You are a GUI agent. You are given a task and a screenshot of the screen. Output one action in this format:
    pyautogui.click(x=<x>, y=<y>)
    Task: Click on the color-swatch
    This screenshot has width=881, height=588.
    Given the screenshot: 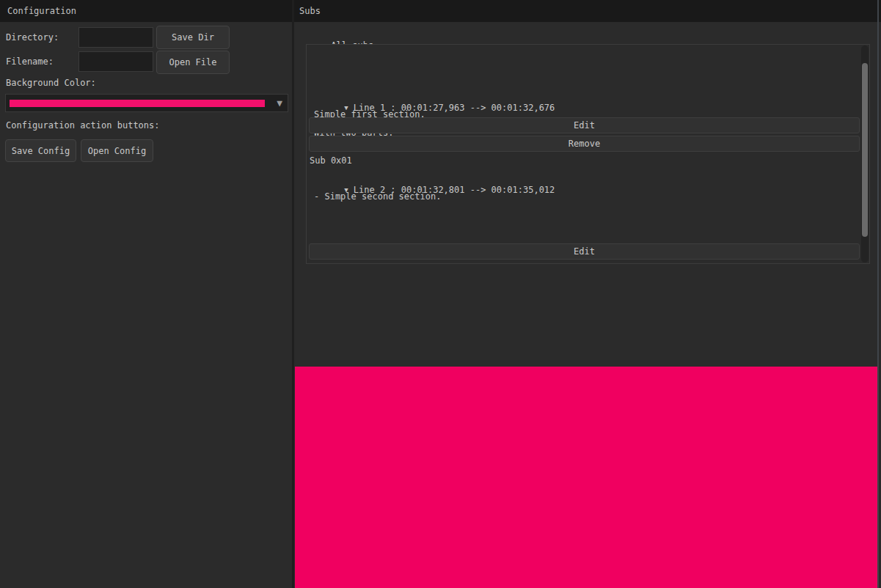 What is the action you would take?
    pyautogui.click(x=137, y=103)
    